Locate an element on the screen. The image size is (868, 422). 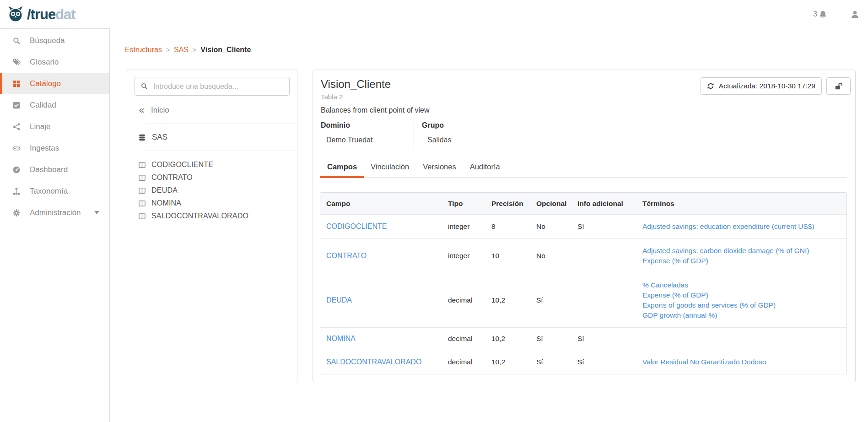
field-terms-cell: Valor Residual No Garantizado Dudoso is located at coordinates (741, 362).